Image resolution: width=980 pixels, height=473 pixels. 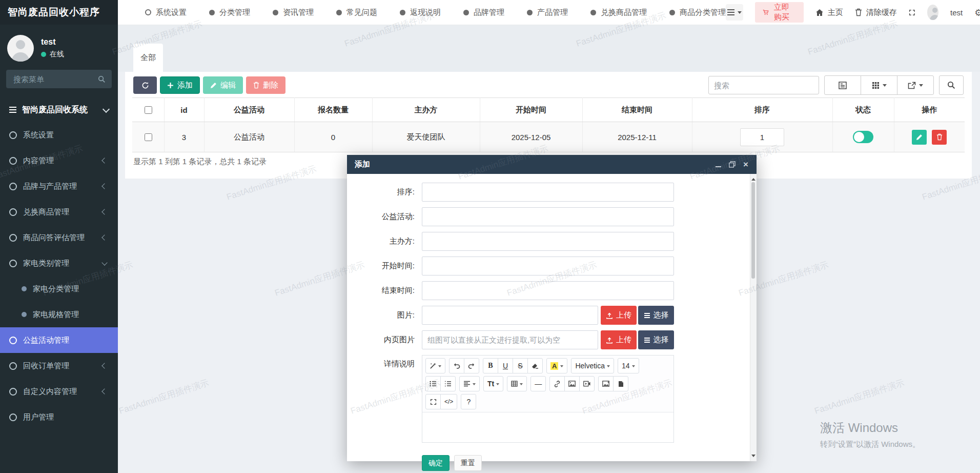 What do you see at coordinates (538, 384) in the screenshot?
I see `horizontal-rule-button: —` at bounding box center [538, 384].